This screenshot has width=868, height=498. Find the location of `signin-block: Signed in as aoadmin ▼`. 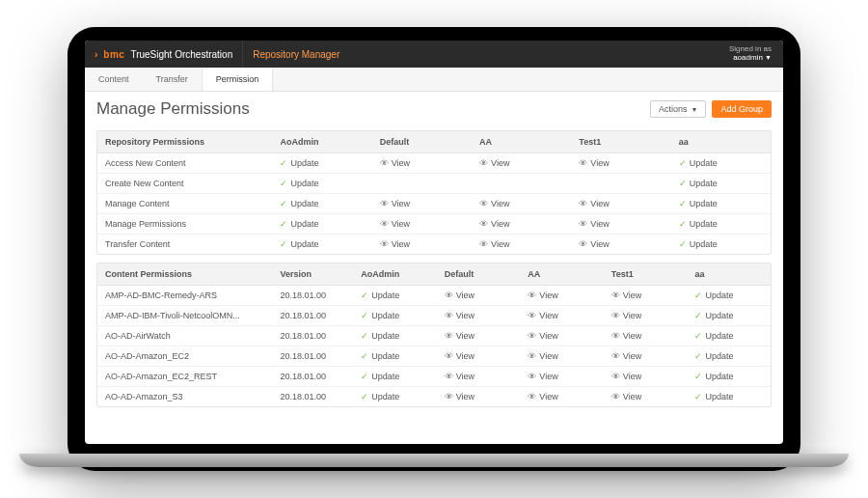

signin-block: Signed in as aoadmin ▼ is located at coordinates (750, 54).